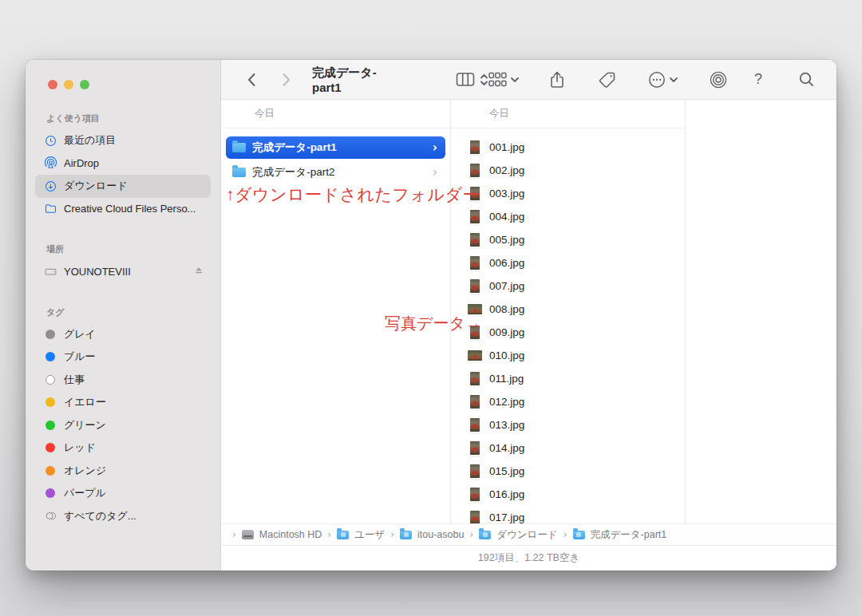  I want to click on all-tags-row: すべてのタグ..., so click(123, 517).